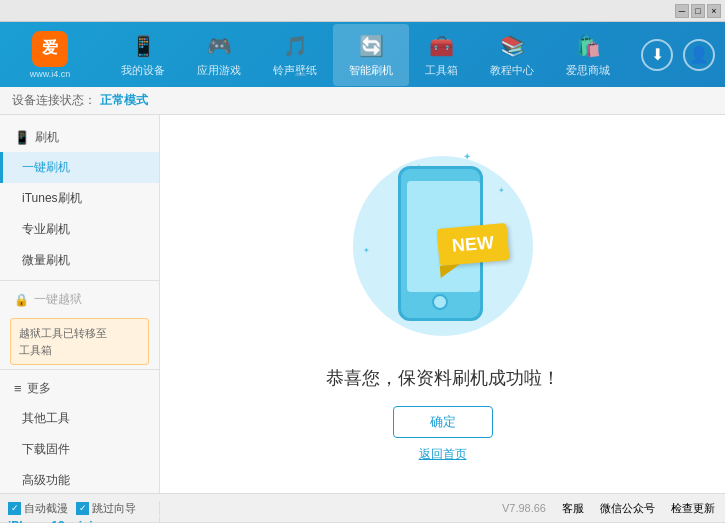 This screenshot has width=725, height=523. Describe the element at coordinates (295, 55) in the screenshot. I see `nav-ringtones: 🎵 铃声壁纸` at that location.